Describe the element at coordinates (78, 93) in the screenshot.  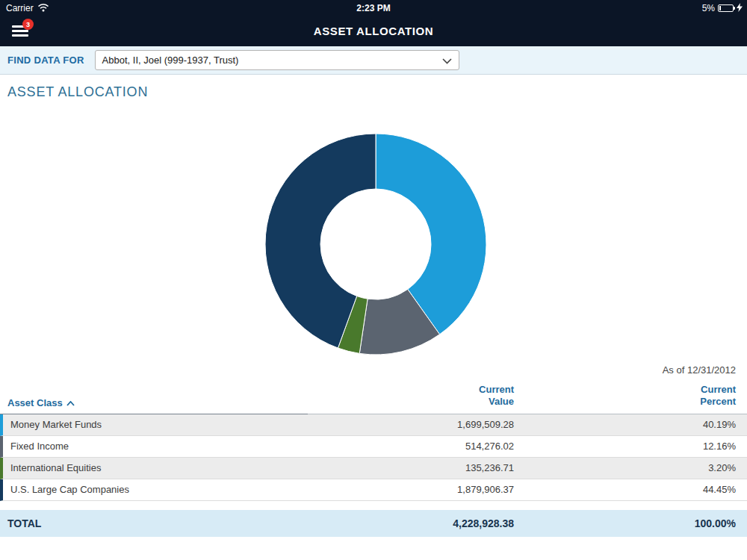
I see `page-title: ASSET ALLOCATION` at that location.